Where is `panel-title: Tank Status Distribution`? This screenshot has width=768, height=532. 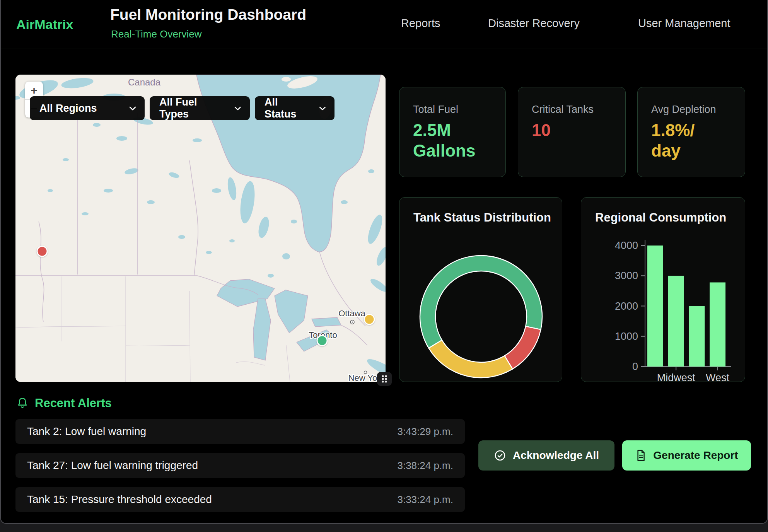
panel-title: Tank Status Distribution is located at coordinates (482, 218).